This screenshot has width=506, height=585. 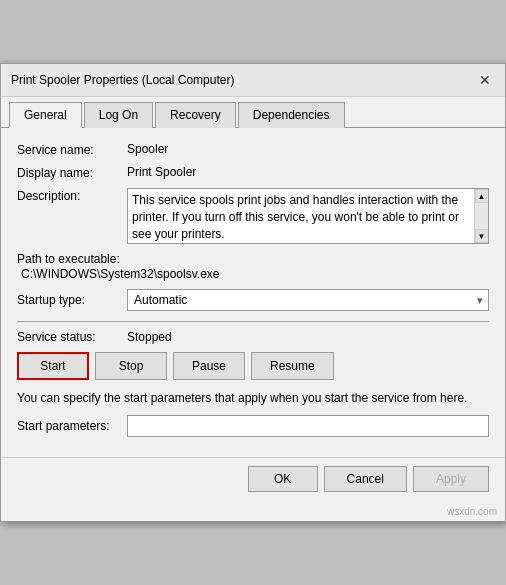 What do you see at coordinates (292, 115) in the screenshot?
I see `tab-dependencies: Dependencies` at bounding box center [292, 115].